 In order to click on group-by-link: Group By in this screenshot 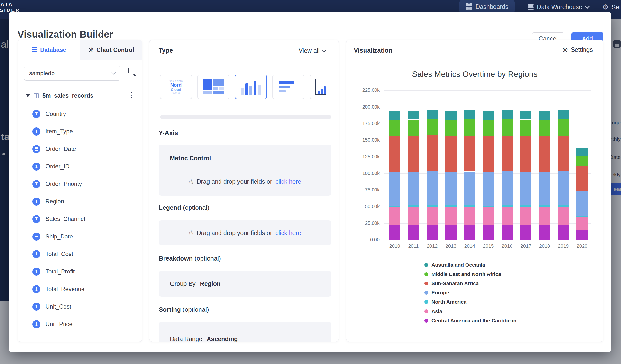, I will do `click(183, 284)`.